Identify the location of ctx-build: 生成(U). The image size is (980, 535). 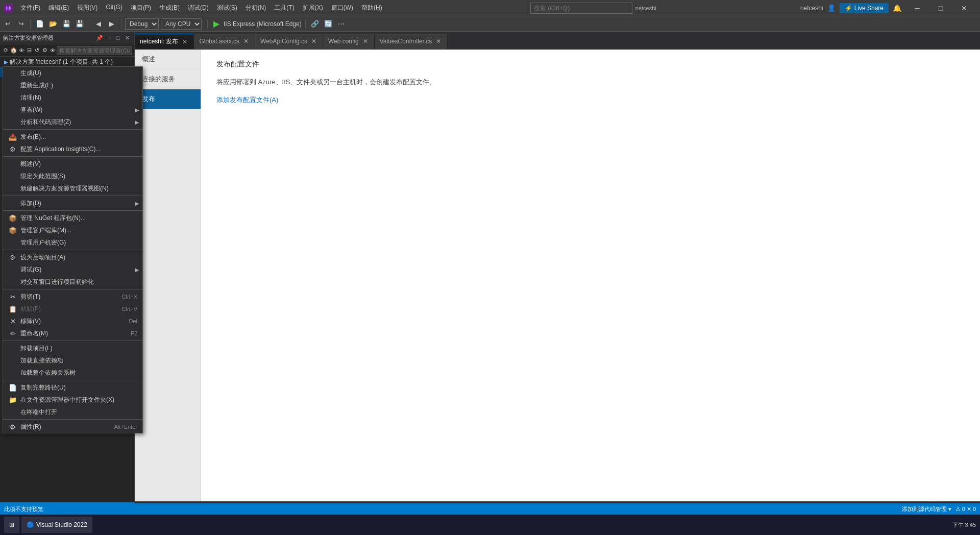
(72, 73).